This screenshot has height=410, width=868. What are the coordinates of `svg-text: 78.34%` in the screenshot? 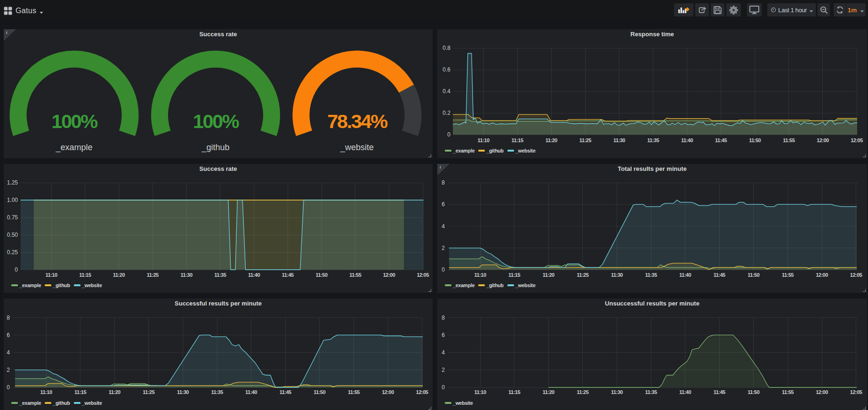 It's located at (357, 121).